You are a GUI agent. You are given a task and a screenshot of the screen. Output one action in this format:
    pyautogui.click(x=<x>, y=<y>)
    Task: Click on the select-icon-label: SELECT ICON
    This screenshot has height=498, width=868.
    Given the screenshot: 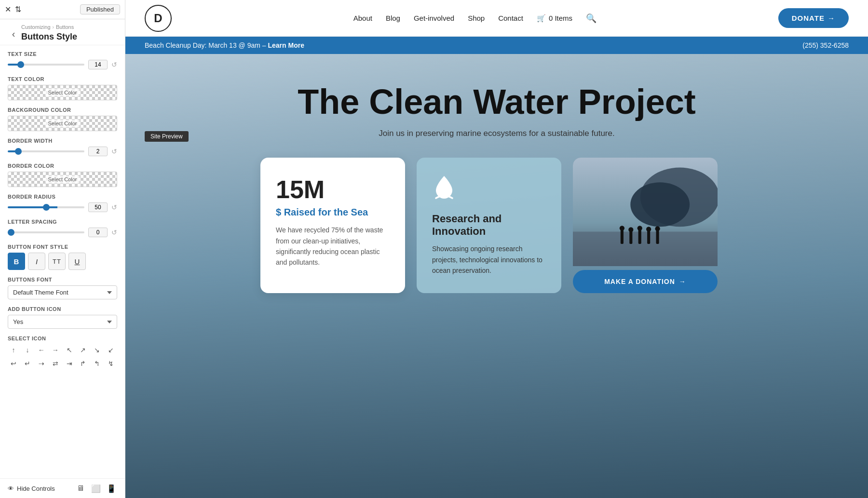 What is the action you would take?
    pyautogui.click(x=63, y=338)
    